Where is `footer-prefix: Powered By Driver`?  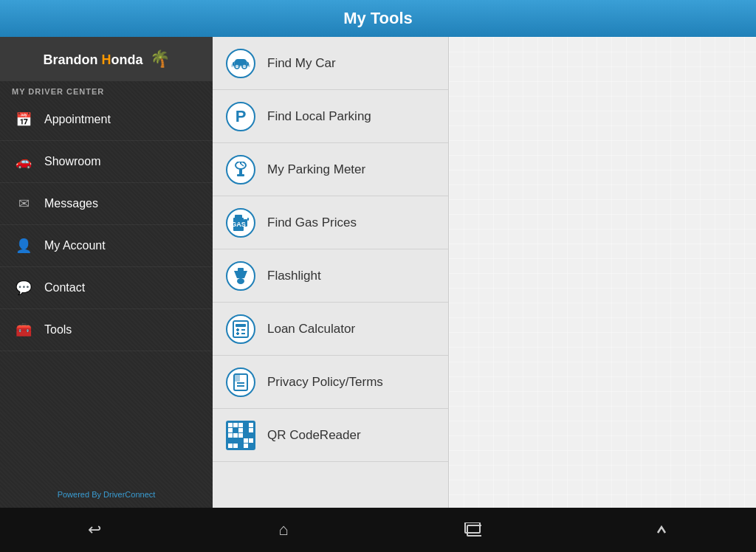
footer-prefix: Powered By Driver is located at coordinates (92, 494).